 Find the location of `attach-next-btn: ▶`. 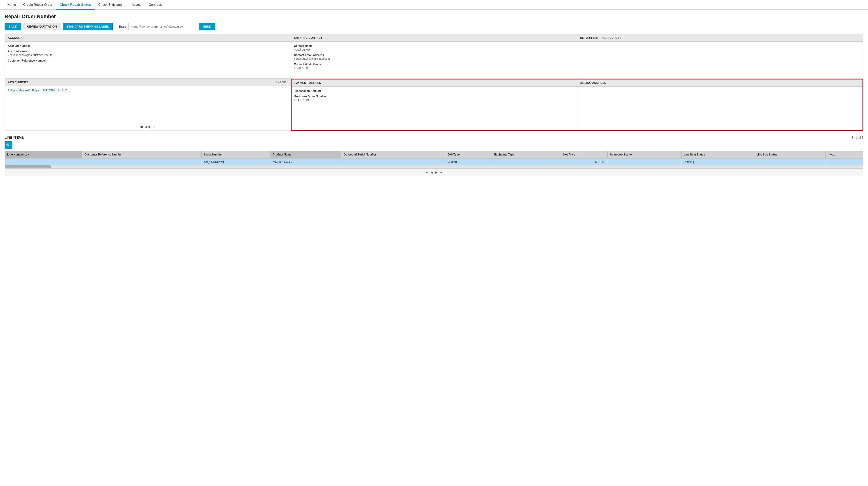

attach-next-btn: ▶ is located at coordinates (150, 127).